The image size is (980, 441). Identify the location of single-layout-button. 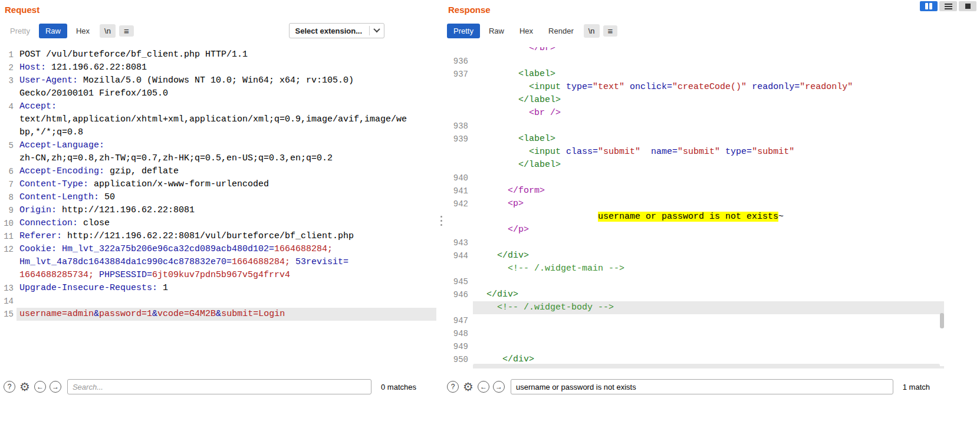
(968, 6).